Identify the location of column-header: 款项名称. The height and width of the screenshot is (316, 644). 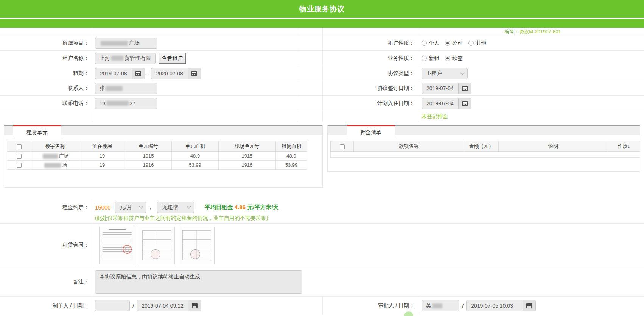
(409, 146).